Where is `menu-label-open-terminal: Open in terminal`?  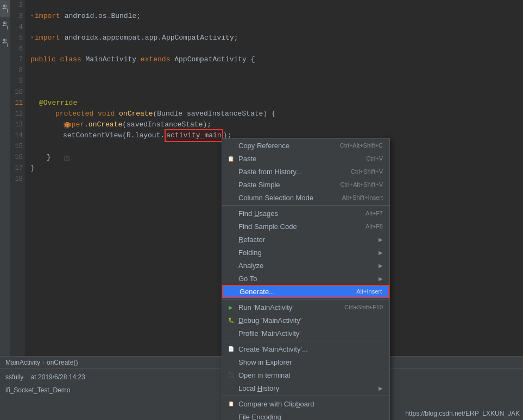 menu-label-open-terminal: Open in terminal is located at coordinates (264, 376).